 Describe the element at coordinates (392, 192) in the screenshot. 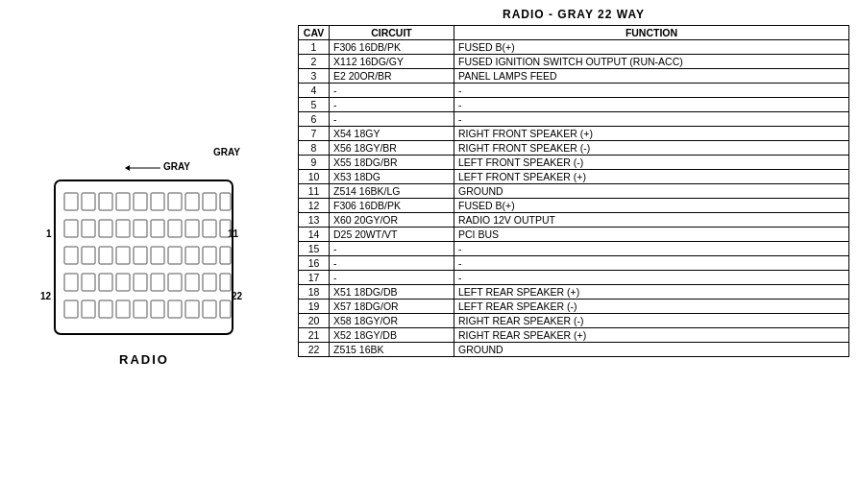

I see `cell-circuit: Z514 16BK/LG` at that location.